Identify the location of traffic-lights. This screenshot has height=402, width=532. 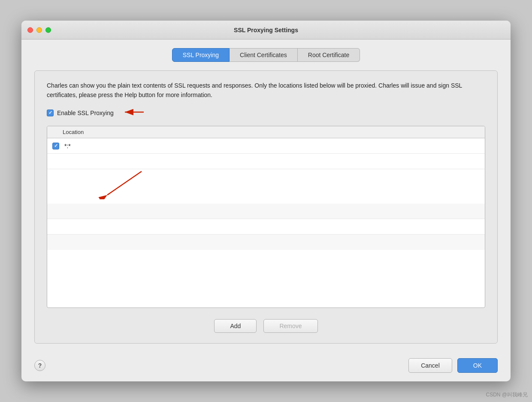
(39, 30).